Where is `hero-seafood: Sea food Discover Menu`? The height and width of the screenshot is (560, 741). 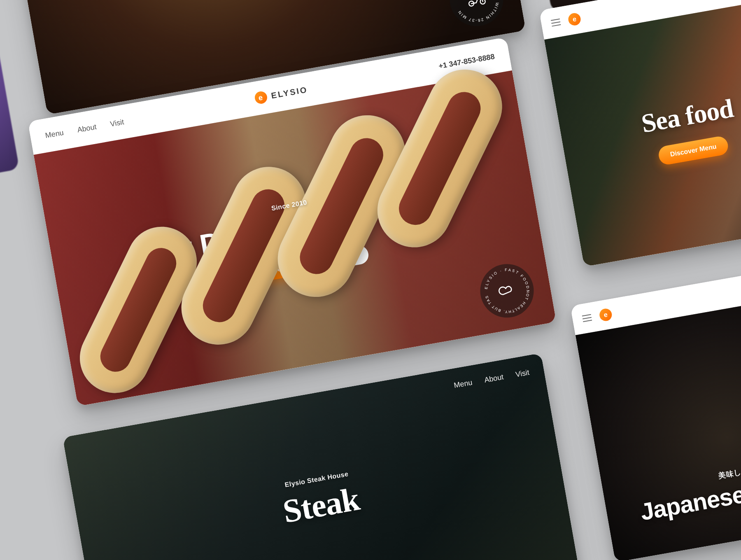
hero-seafood: Sea food Discover Menu is located at coordinates (643, 133).